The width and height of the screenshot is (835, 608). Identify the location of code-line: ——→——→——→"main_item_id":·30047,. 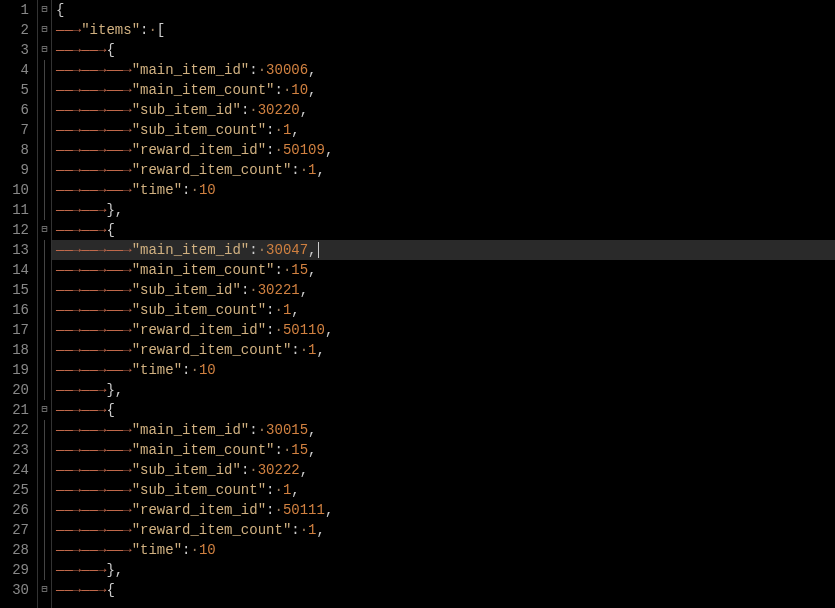
(444, 250).